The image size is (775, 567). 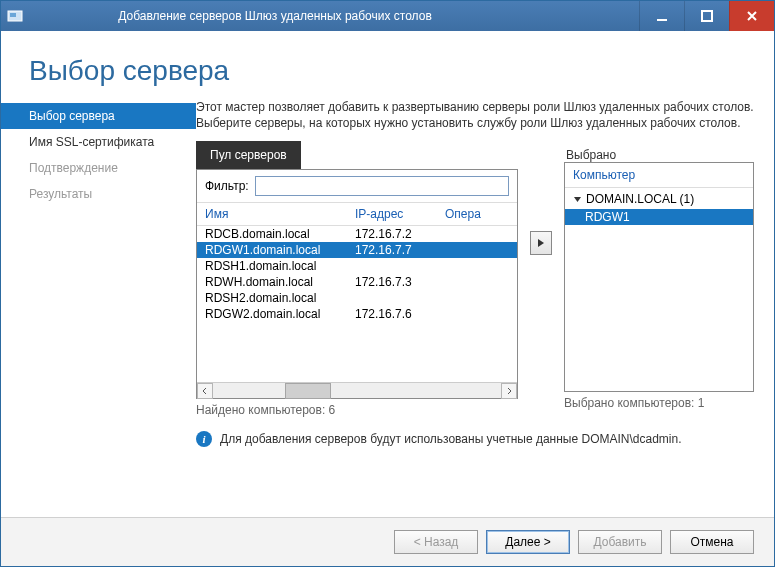 I want to click on app-icon, so click(x=15, y=16).